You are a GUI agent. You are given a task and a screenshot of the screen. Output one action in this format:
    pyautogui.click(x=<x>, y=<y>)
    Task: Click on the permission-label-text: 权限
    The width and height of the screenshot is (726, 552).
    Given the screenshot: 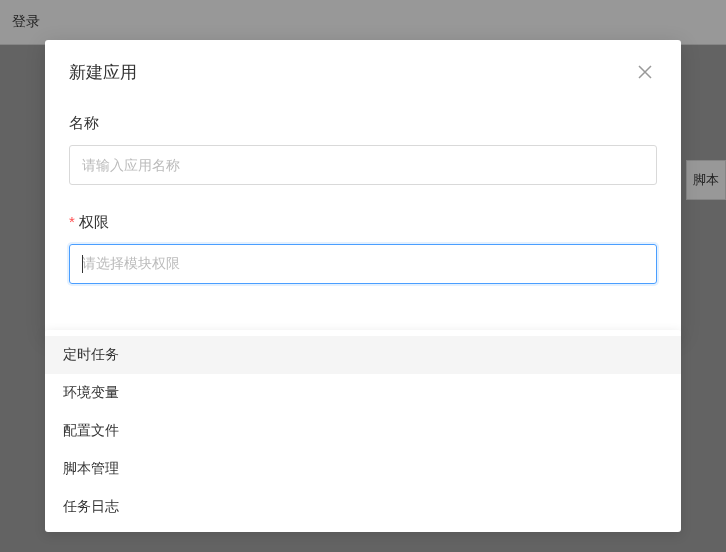 What is the action you would take?
    pyautogui.click(x=94, y=222)
    